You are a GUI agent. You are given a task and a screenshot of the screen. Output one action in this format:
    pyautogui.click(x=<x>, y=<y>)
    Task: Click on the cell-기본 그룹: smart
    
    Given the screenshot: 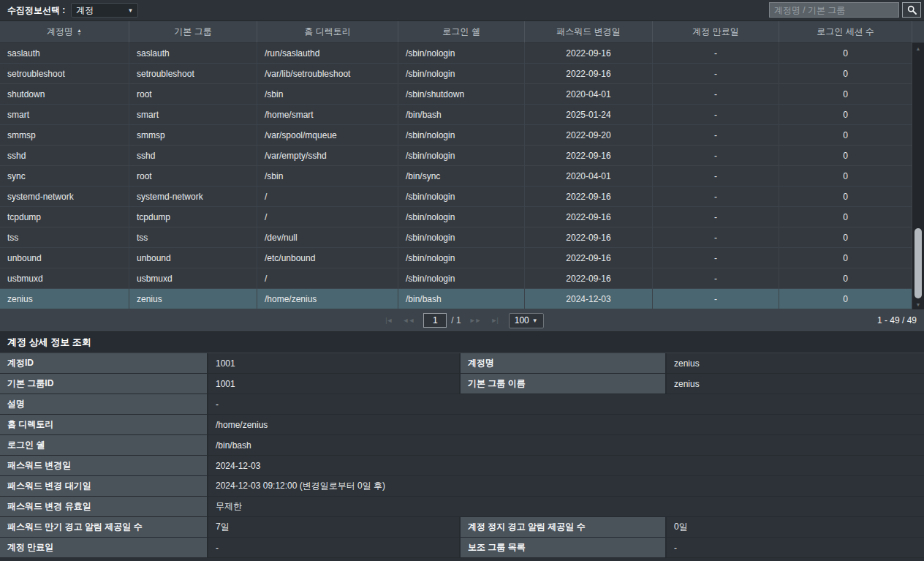 What is the action you would take?
    pyautogui.click(x=193, y=115)
    